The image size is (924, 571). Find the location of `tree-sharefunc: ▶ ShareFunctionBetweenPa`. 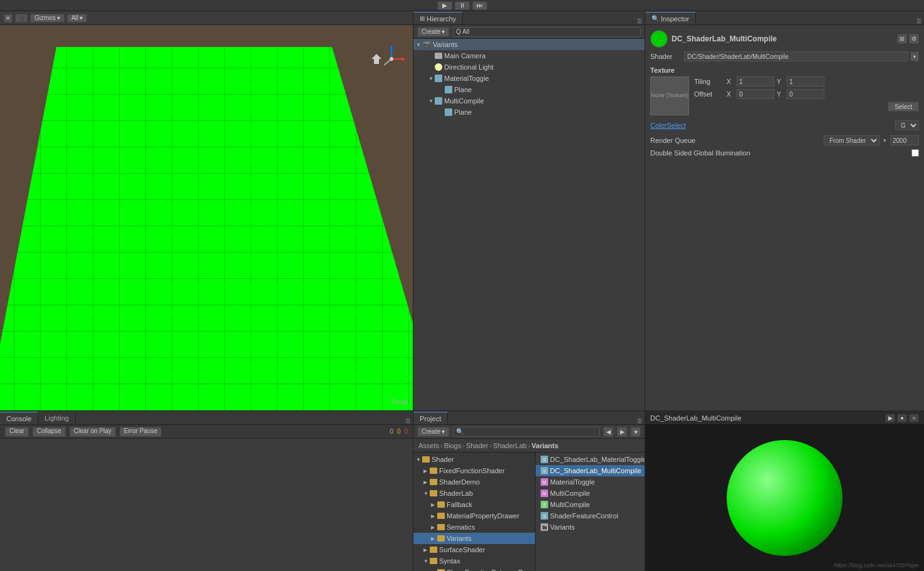

tree-sharefunc: ▶ ShareFunctionBetweenPa is located at coordinates (474, 569).